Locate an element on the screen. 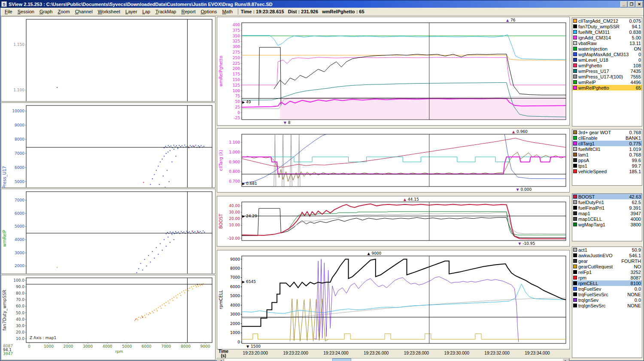  channel-row-wmRelP: wmRelP4496 is located at coordinates (607, 82).